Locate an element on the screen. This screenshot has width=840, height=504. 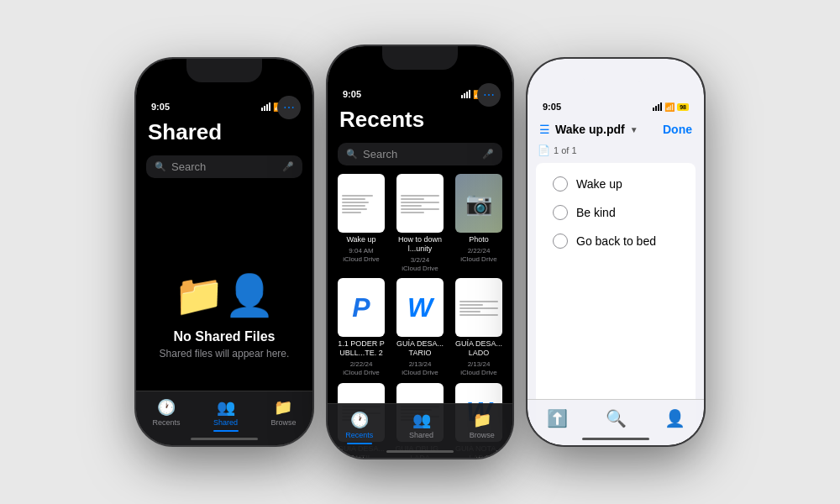
person-icon: 👤 is located at coordinates (675, 418).